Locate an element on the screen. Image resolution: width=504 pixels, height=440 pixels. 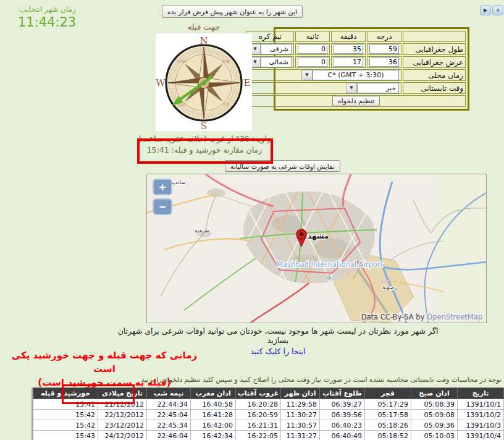
coordinates-form: درجه دقیقه ثانیه نیم کره طول جغرافیایی ش… is located at coordinates (372, 69).